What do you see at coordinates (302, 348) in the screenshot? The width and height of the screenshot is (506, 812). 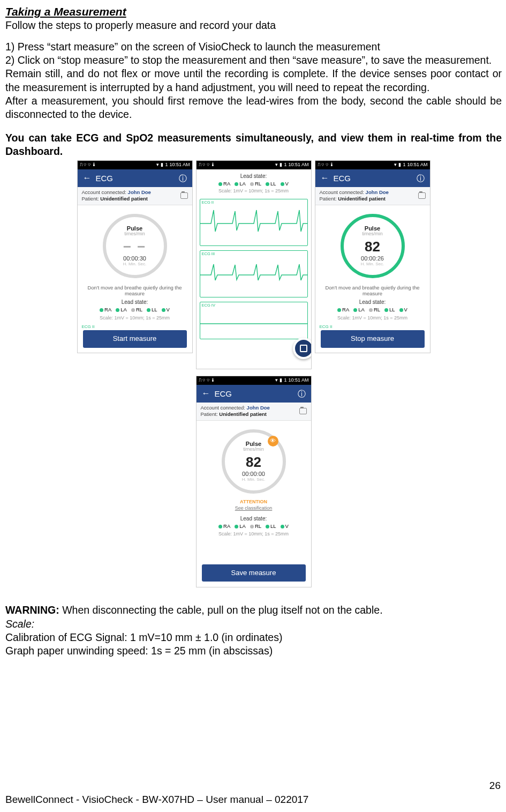 I see `stop-fab-button` at bounding box center [302, 348].